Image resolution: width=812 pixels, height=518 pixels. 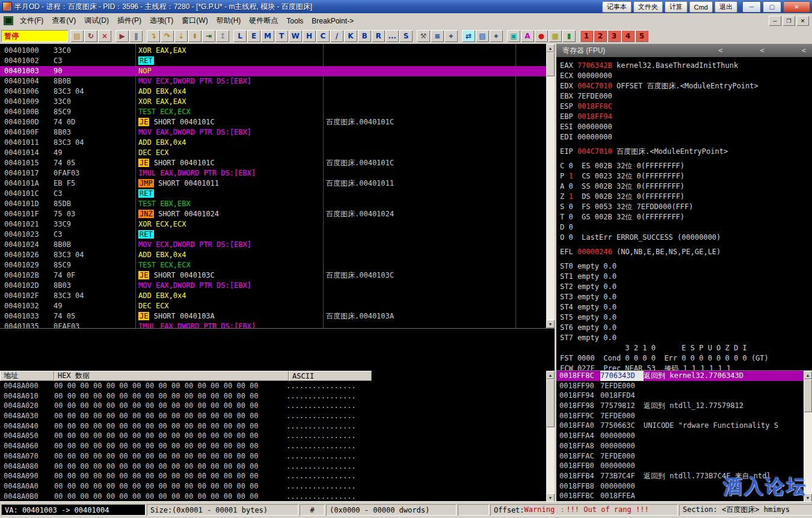 I want to click on scroll-track, so click(x=550, y=436).